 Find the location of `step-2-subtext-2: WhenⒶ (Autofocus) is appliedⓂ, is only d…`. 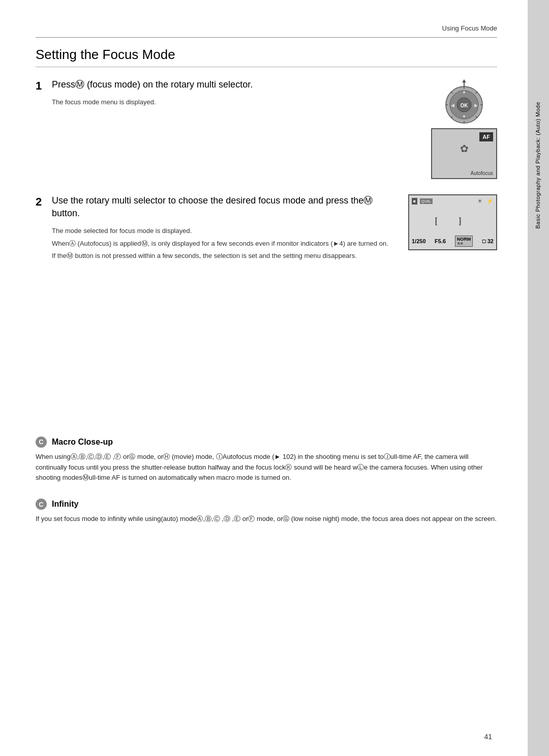

step-2-subtext-2: WhenⒶ (Autofocus) is appliedⓂ, is only d… is located at coordinates (223, 244).